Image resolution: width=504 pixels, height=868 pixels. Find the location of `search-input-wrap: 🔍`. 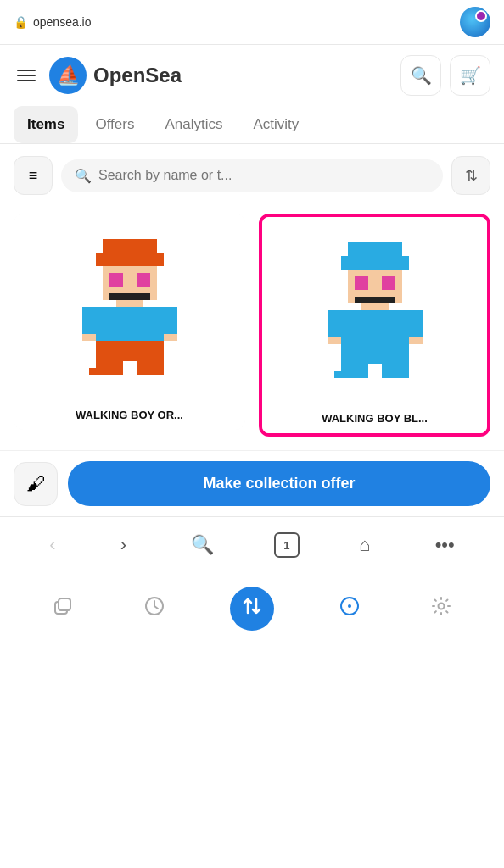

search-input-wrap: 🔍 is located at coordinates (252, 176).